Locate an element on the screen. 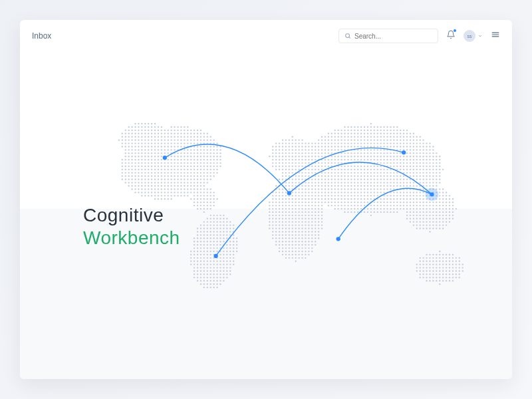  menu-button is located at coordinates (495, 36).